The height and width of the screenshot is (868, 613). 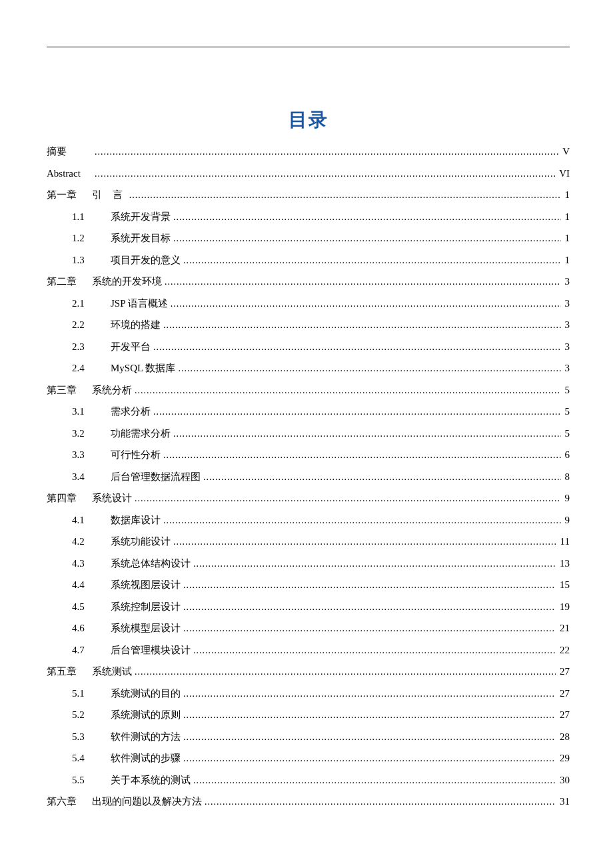 I want to click on toc-entry: 4.6系统模型层设计21, so click(x=308, y=628).